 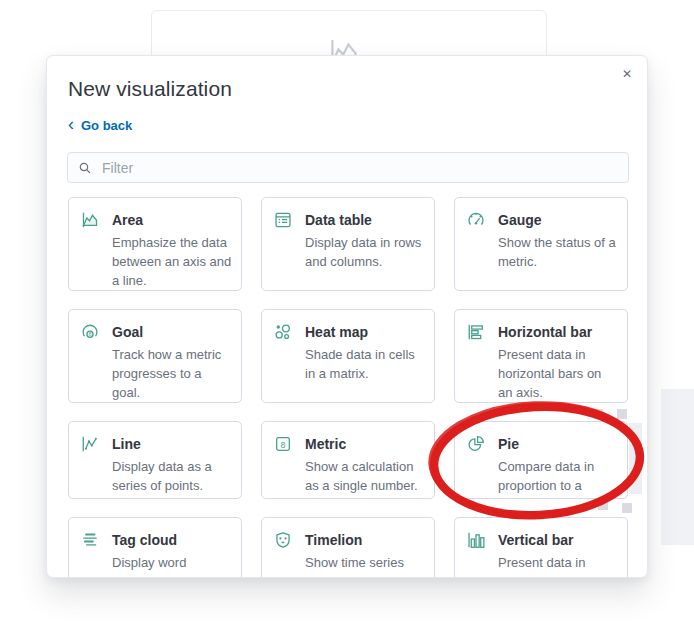 I want to click on vis-type-card-pie: Pie Compare data in proportion to a whol…, so click(x=541, y=460).